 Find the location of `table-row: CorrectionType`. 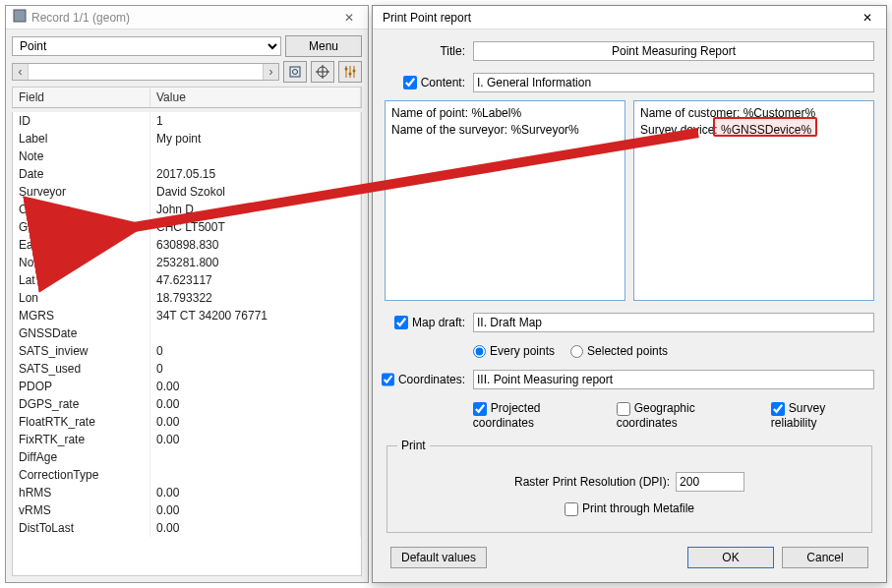

table-row: CorrectionType is located at coordinates (187, 475).